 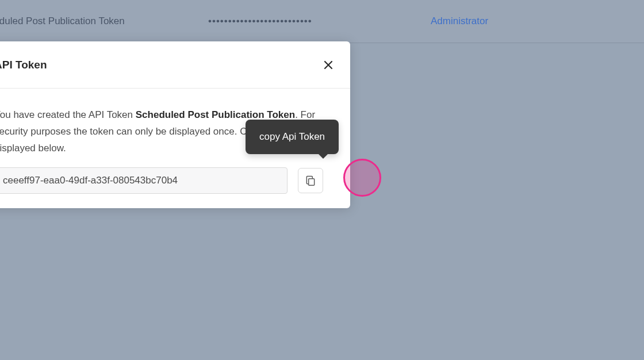 What do you see at coordinates (215, 115) in the screenshot?
I see `modal-text-bold: Scheduled Post Publication Token` at bounding box center [215, 115].